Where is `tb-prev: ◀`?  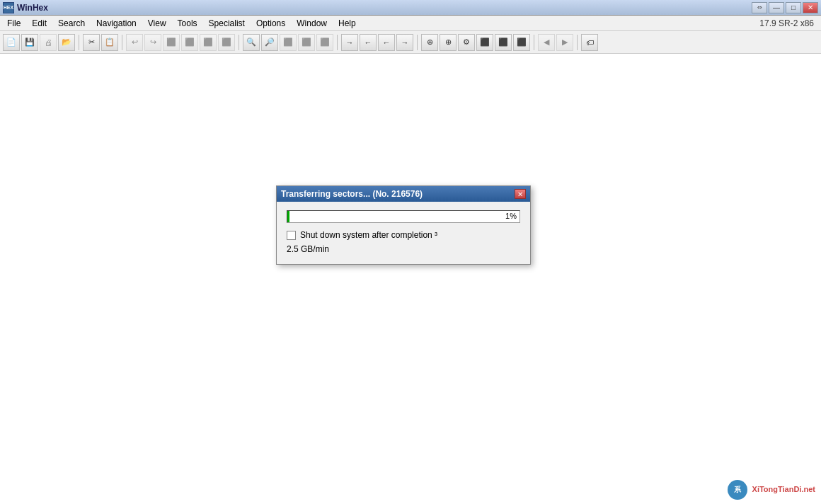
tb-prev: ◀ is located at coordinates (546, 42).